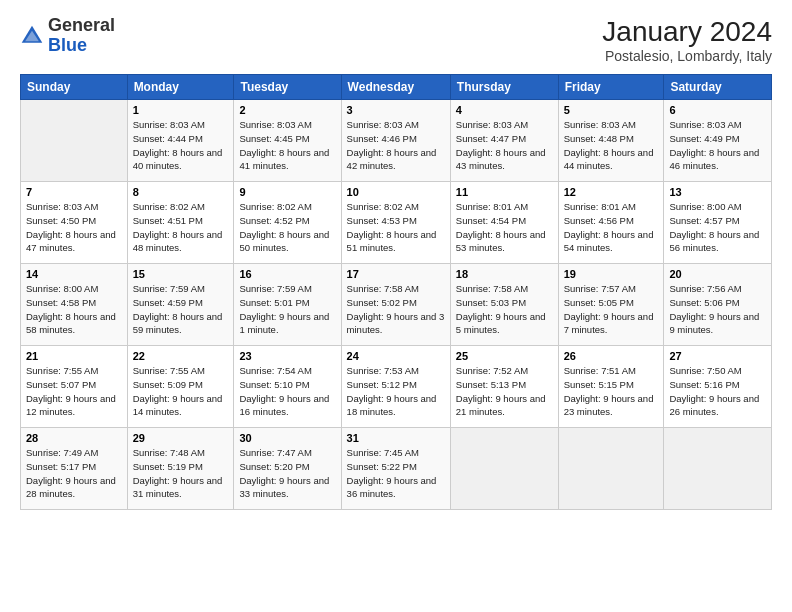  What do you see at coordinates (718, 141) in the screenshot?
I see `day-cell: 6Sunrise: 8:03 AMSunset: 4:49 PMDaylight…` at bounding box center [718, 141].